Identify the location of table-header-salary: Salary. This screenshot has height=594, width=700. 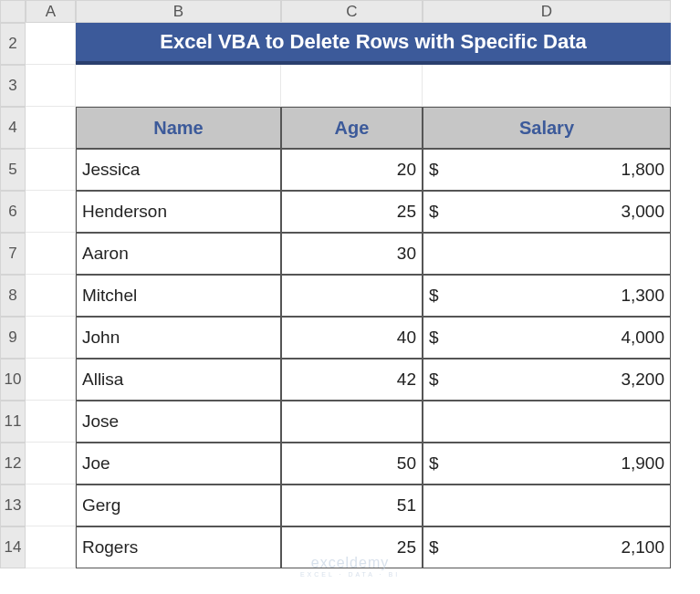
(547, 128).